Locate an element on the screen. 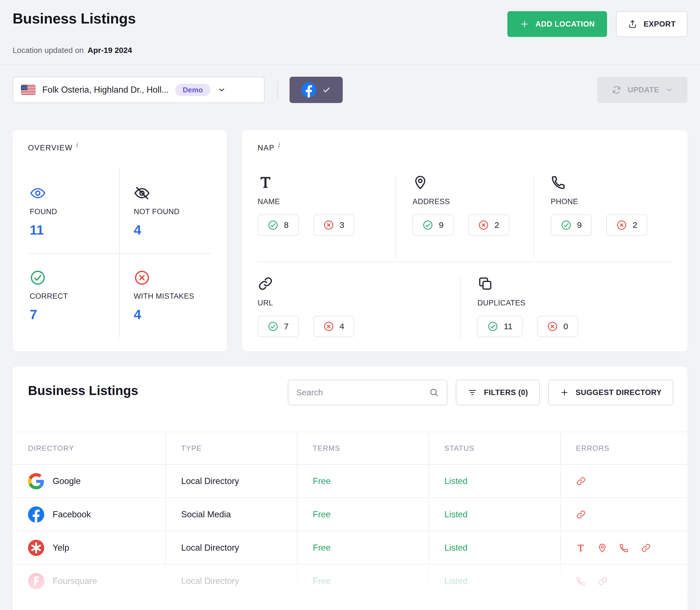  nap-url: URL 7 4 is located at coordinates (359, 307).